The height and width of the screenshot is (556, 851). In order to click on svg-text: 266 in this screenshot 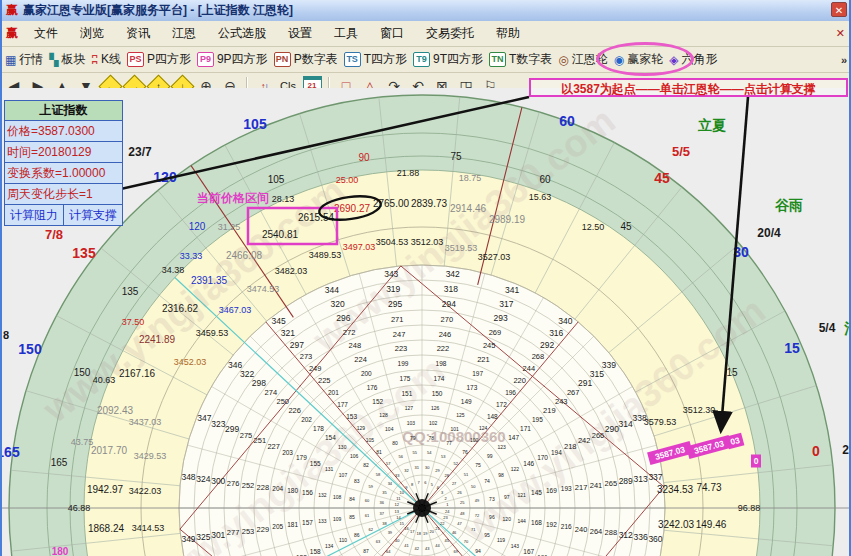, I will do `click(598, 436)`.